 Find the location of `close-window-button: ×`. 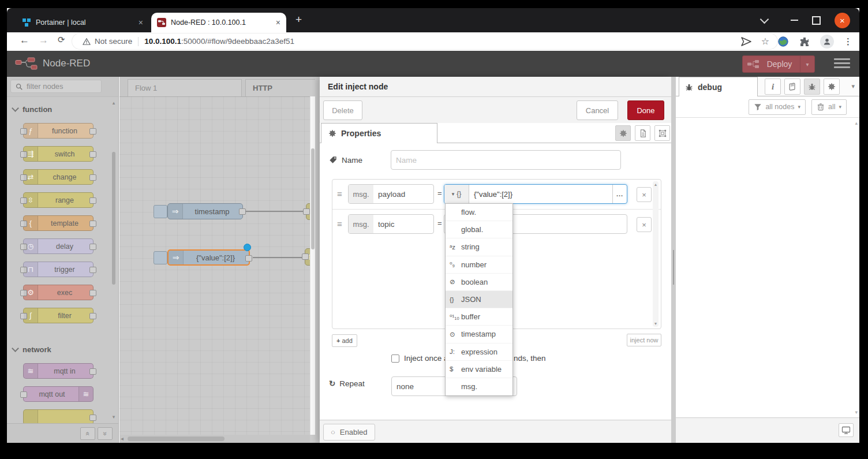

close-window-button: × is located at coordinates (843, 21).